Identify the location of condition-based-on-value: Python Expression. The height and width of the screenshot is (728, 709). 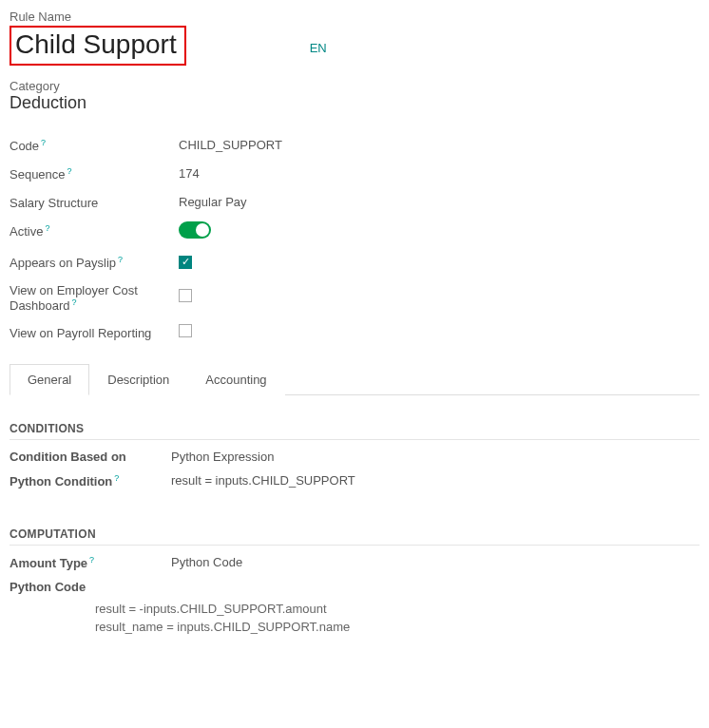
(222, 456).